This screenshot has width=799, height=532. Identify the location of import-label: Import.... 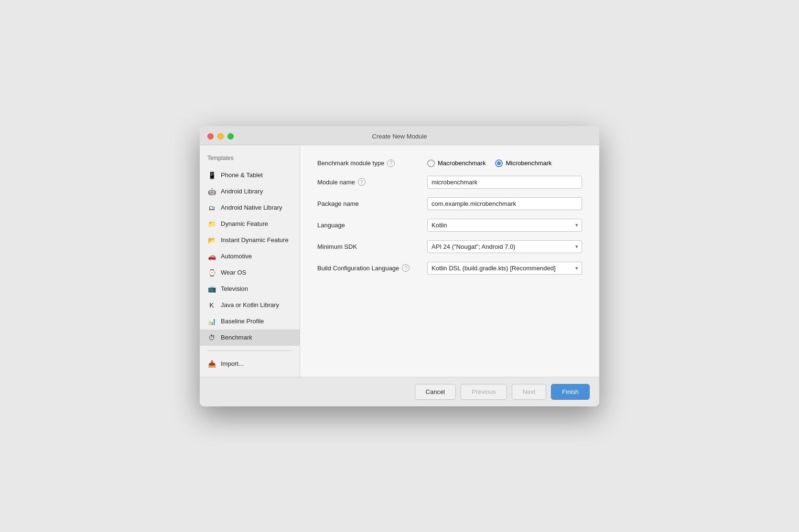
(232, 364).